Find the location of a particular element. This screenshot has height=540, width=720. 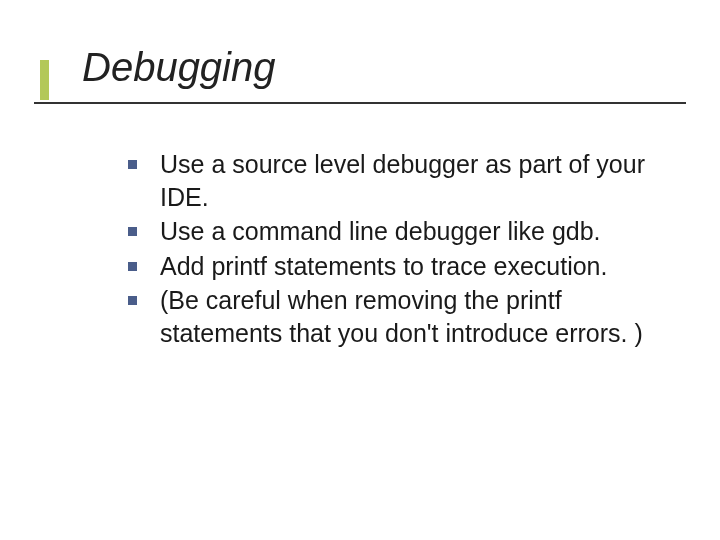

list-item: Use a command line debugger like gdb. is located at coordinates (400, 232).